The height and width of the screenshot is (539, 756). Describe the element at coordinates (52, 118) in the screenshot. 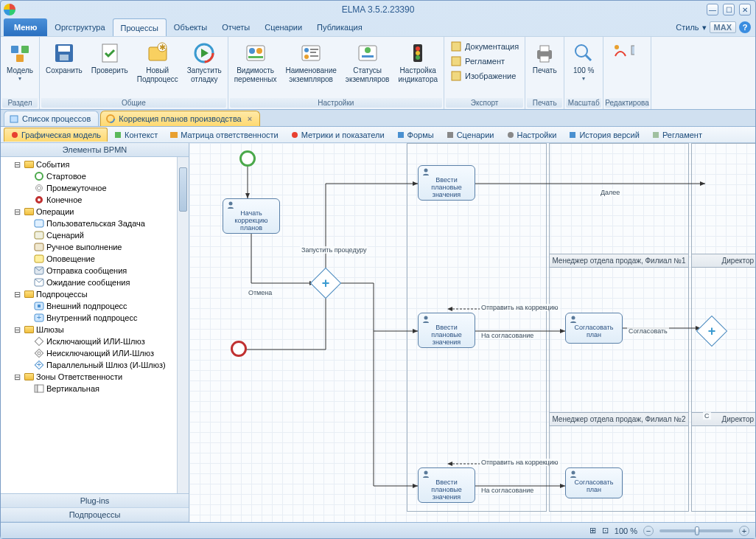

I see `doc-tab-0: Список процессов` at that location.